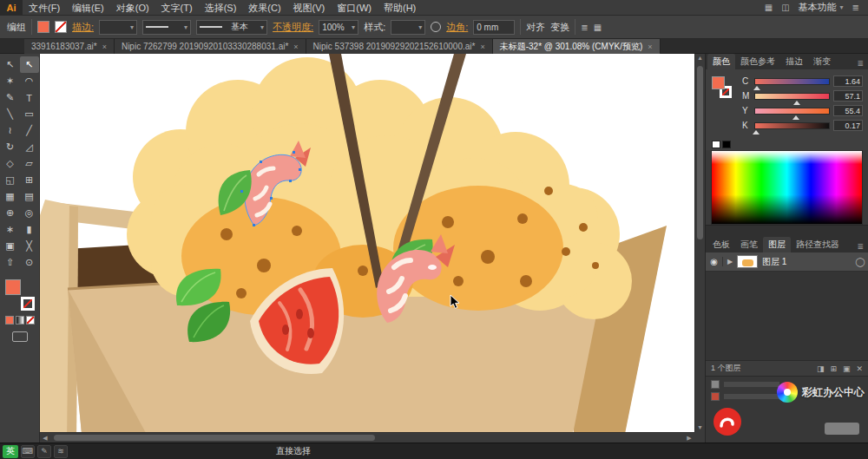 This screenshot has width=868, height=459. I want to click on scroll-down-icon: ▼, so click(700, 428).